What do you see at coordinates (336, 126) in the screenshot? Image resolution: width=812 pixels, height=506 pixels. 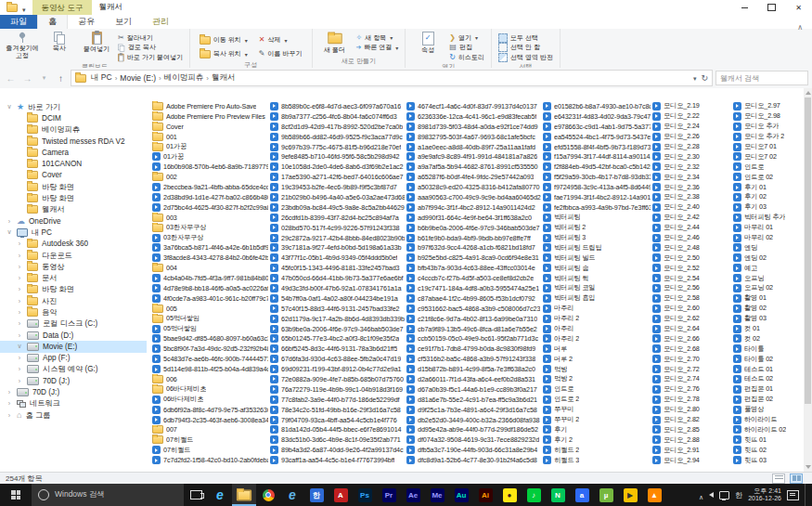 I see `file-item: 8cf2d1d9-42d9-417b-8992-520d2be7ca0b` at bounding box center [336, 126].